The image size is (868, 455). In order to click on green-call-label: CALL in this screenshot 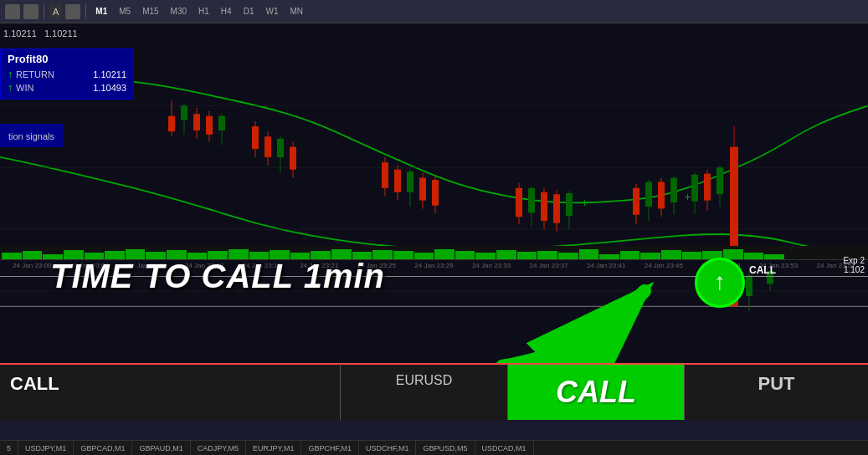, I will do `click(596, 392)`.